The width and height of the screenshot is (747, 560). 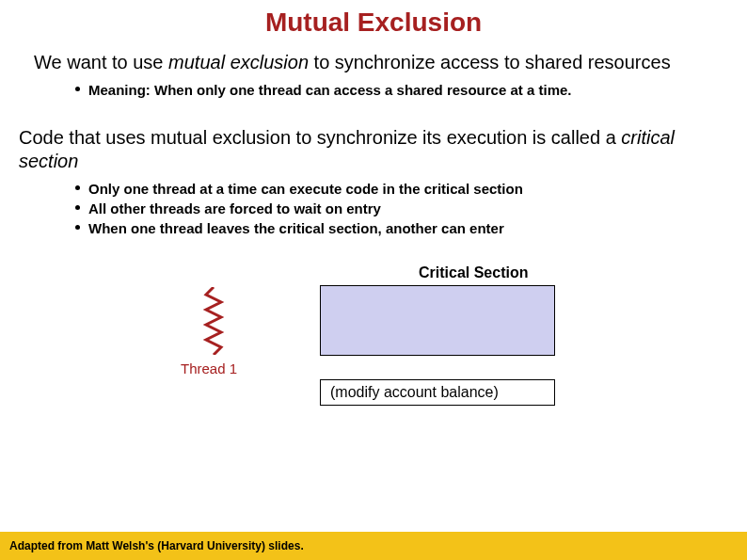 I want to click on bullet-list-2: Only one thread at a time can execute co…, so click(x=374, y=209).